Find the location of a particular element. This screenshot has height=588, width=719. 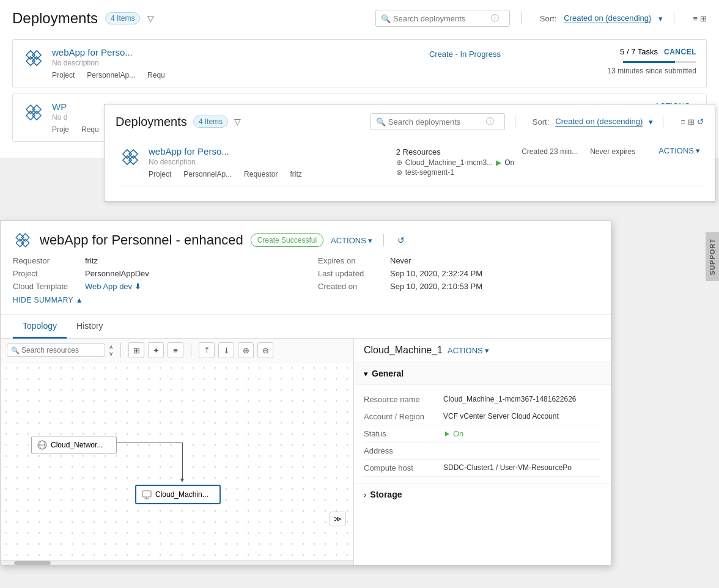

mid-sort-value: Created on (descending) is located at coordinates (599, 122).